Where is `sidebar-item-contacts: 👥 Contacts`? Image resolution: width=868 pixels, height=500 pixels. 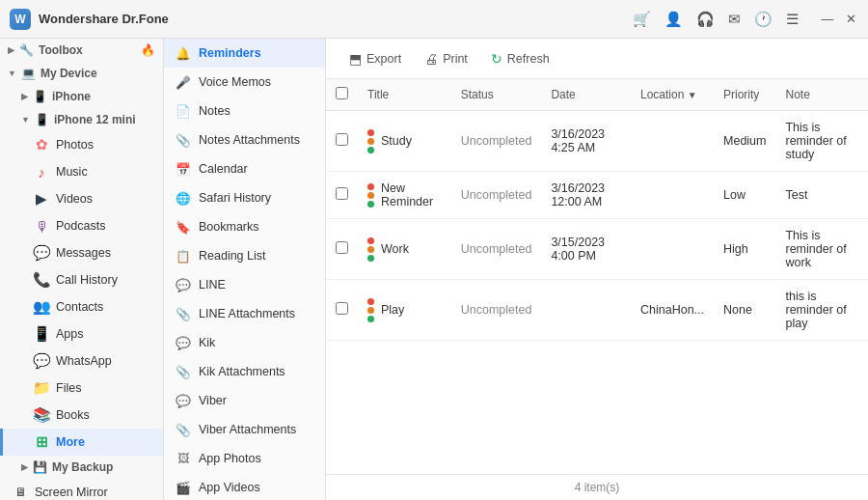
sidebar-item-contacts: 👥 Contacts is located at coordinates (81, 307).